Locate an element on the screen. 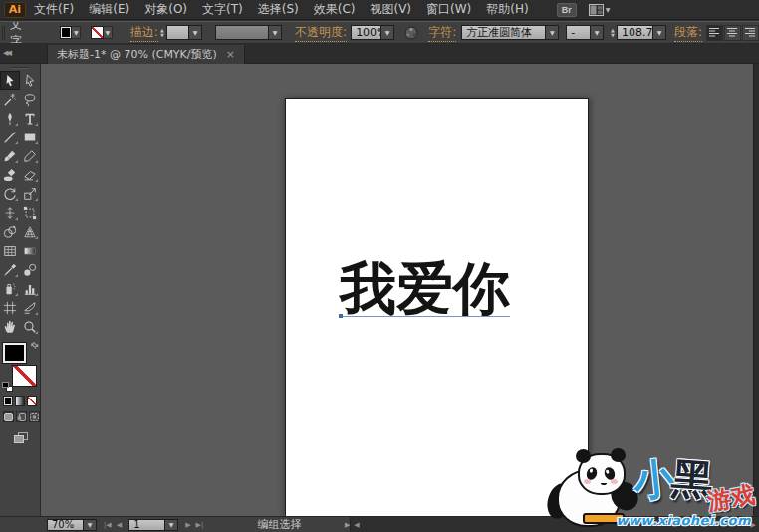 This screenshot has height=532, width=759. artboard-text: 我爱你 is located at coordinates (424, 289).